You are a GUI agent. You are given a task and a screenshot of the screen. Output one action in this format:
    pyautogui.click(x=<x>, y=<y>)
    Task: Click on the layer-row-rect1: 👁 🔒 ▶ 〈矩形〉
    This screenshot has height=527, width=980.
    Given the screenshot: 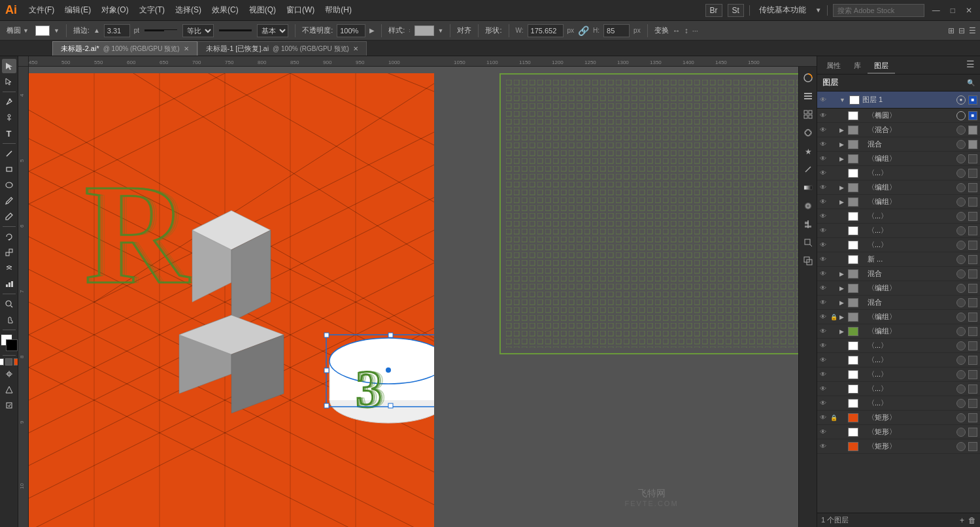 What is the action you would take?
    pyautogui.click(x=898, y=418)
    